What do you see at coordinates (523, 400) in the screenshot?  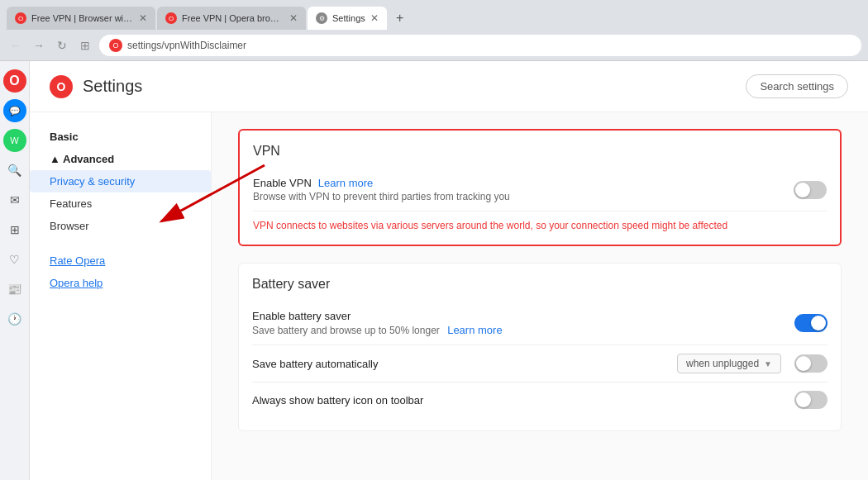 I see `always-show-battery-info: Always show battery icon on toolbar` at bounding box center [523, 400].